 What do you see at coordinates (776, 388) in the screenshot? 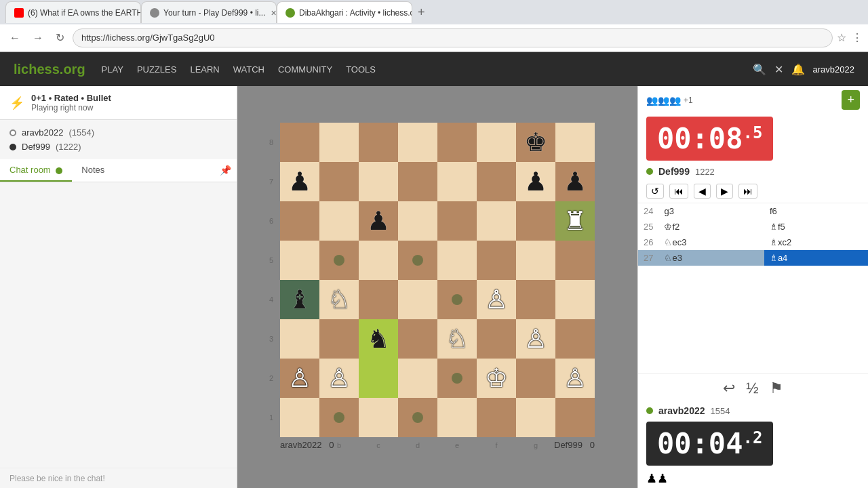
I see `flag-button: ⚑` at bounding box center [776, 388].